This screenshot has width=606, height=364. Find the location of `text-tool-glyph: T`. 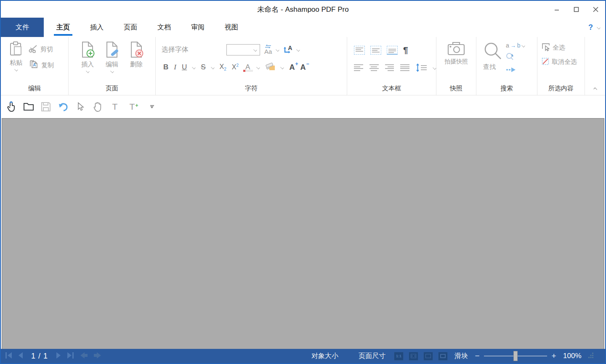

text-tool-glyph: T is located at coordinates (115, 107).